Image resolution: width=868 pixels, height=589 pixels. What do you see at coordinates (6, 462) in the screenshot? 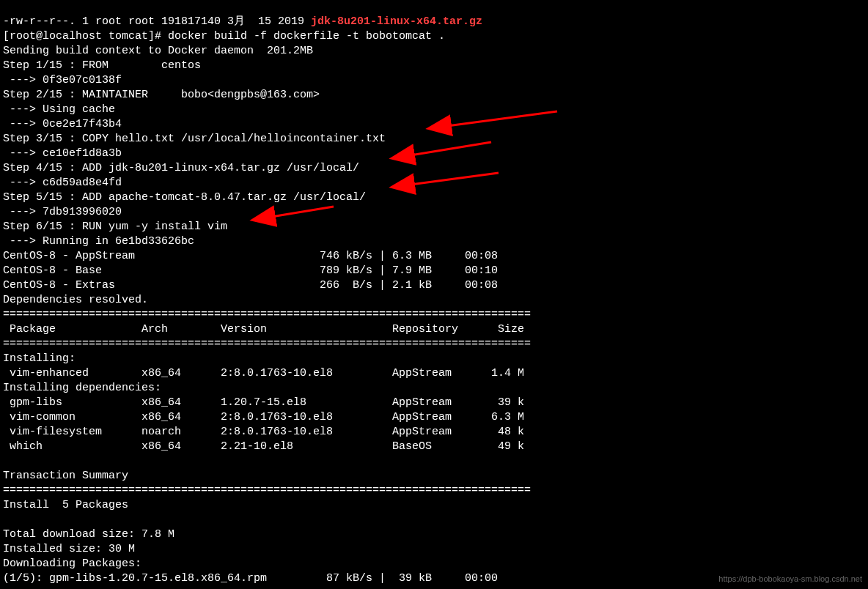
I see `blank-line` at bounding box center [6, 462].